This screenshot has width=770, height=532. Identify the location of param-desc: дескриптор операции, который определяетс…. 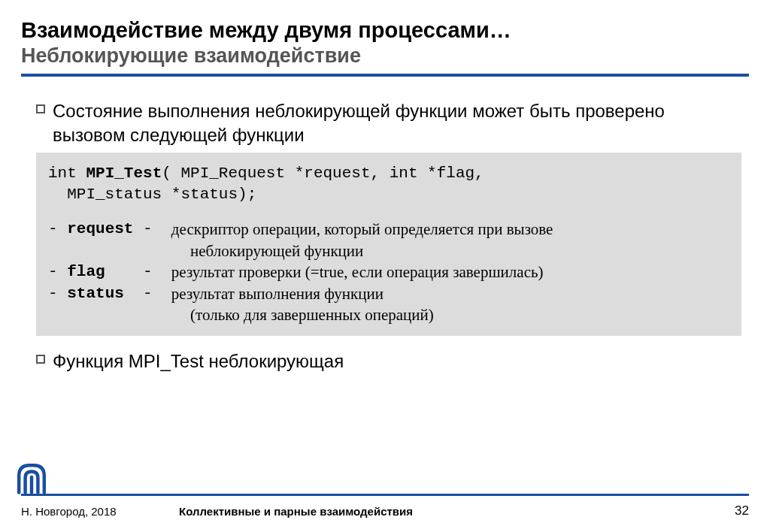
(362, 229).